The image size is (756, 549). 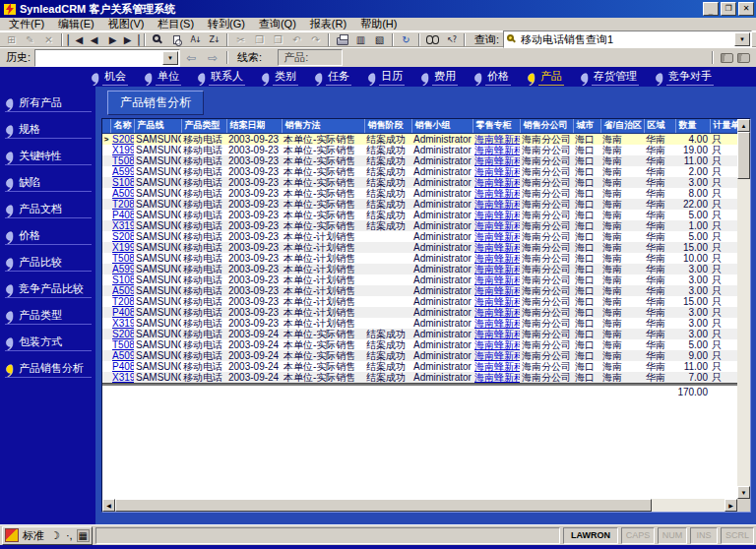 I want to click on table-row: T208SAMSUNG移动电话2003-09-23本单位-计划销售Adminis…, so click(x=419, y=301).